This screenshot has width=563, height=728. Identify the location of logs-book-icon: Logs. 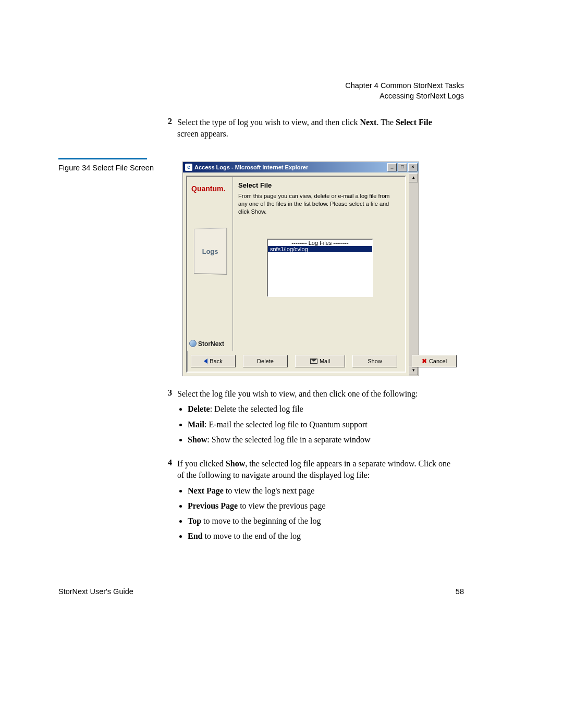
(211, 251).